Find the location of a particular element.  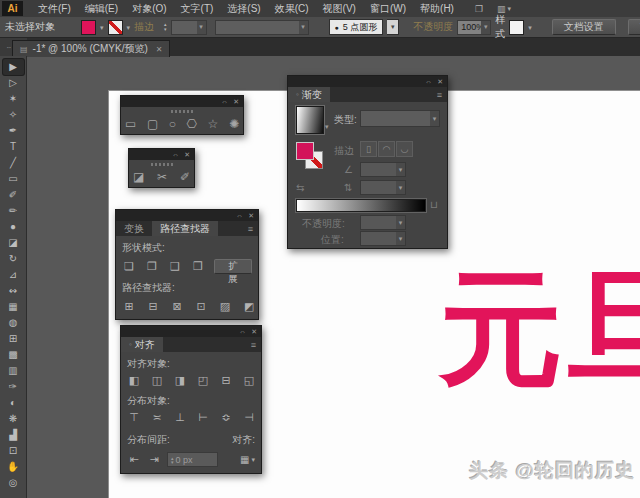

align-v-center-icon: ⊟ is located at coordinates (226, 380).